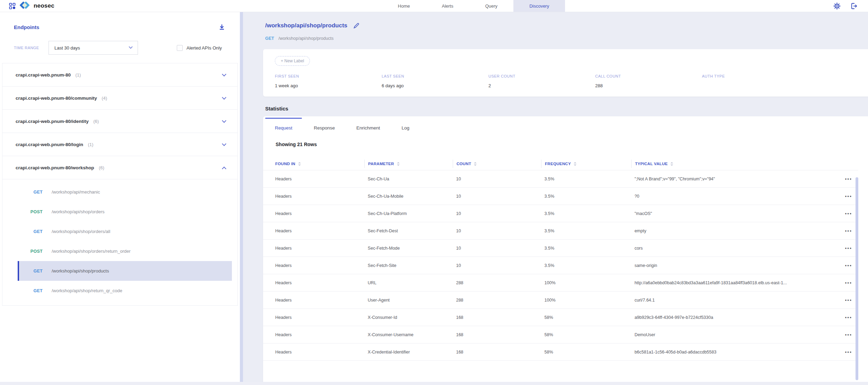 This screenshot has height=385, width=868. Describe the element at coordinates (408, 300) in the screenshot. I see `cell-parameter: User-Agent` at that location.